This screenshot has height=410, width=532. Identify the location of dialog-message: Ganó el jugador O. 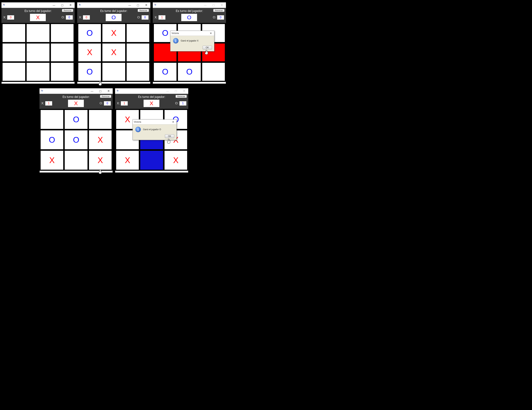
(152, 129).